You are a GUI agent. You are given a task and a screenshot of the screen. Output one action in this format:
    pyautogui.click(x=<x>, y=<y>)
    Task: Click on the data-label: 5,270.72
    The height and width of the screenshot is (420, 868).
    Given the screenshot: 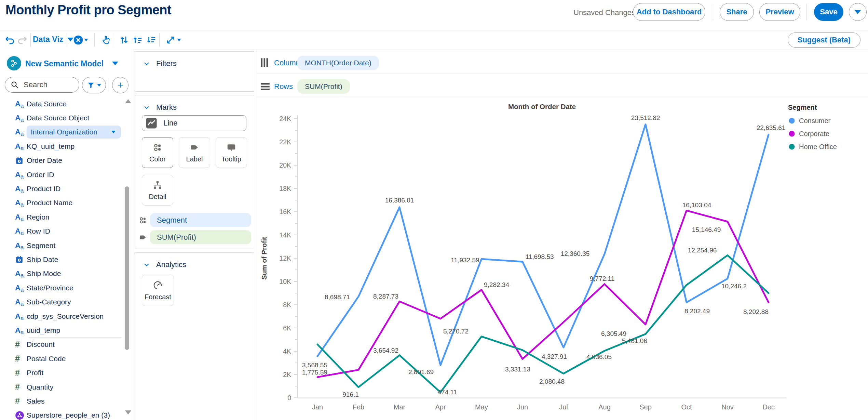 What is the action you would take?
    pyautogui.click(x=456, y=331)
    